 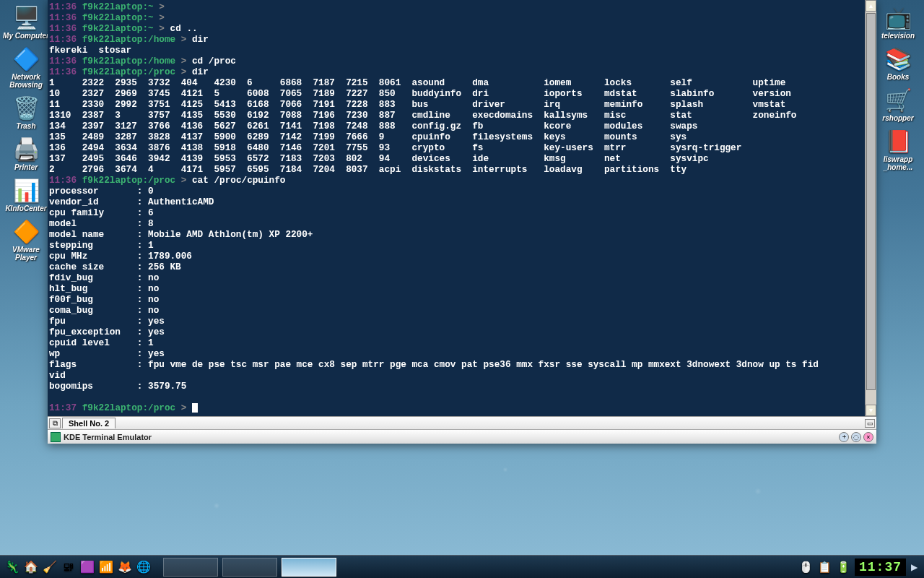 What do you see at coordinates (26, 208) in the screenshot?
I see `desktop-icon-label: KInfoCenter` at bounding box center [26, 208].